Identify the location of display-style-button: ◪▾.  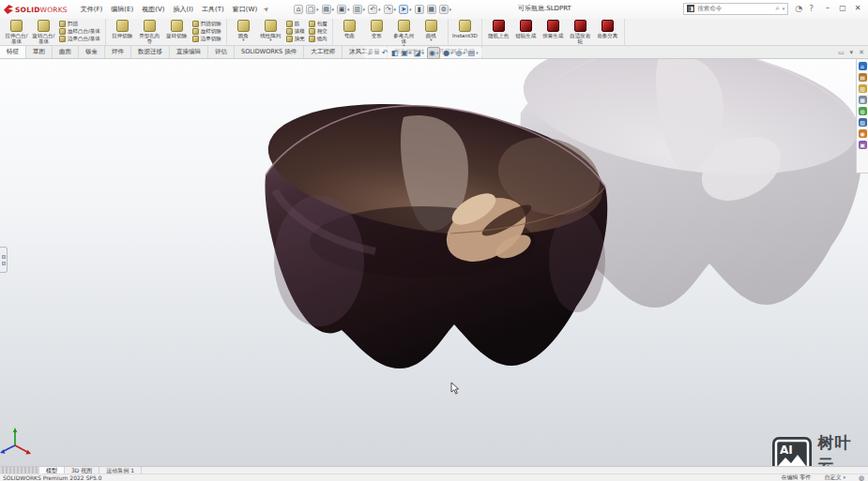
(419, 53).